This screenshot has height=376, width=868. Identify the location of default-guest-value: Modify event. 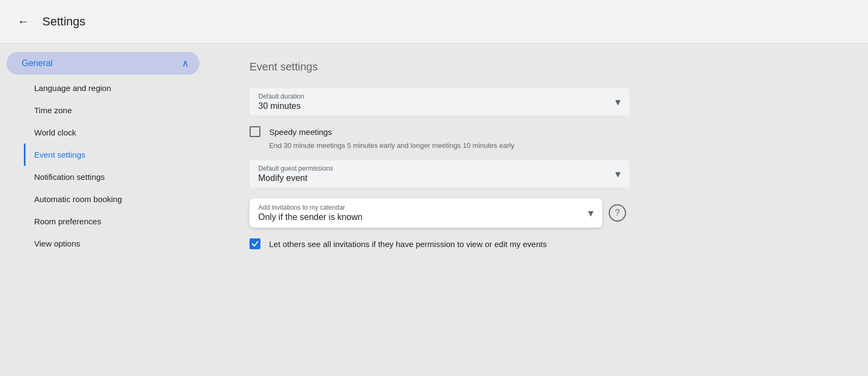
(439, 178).